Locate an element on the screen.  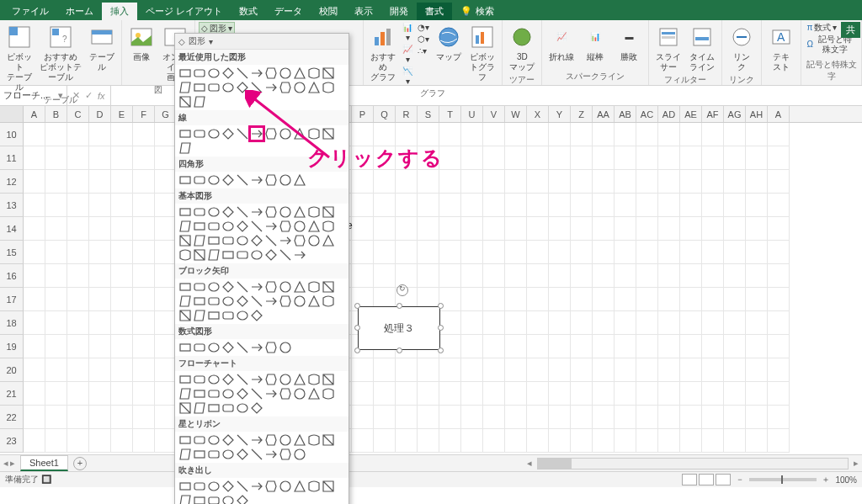
recommended-charts-button: おすすめ グラフ is located at coordinates (383, 53).